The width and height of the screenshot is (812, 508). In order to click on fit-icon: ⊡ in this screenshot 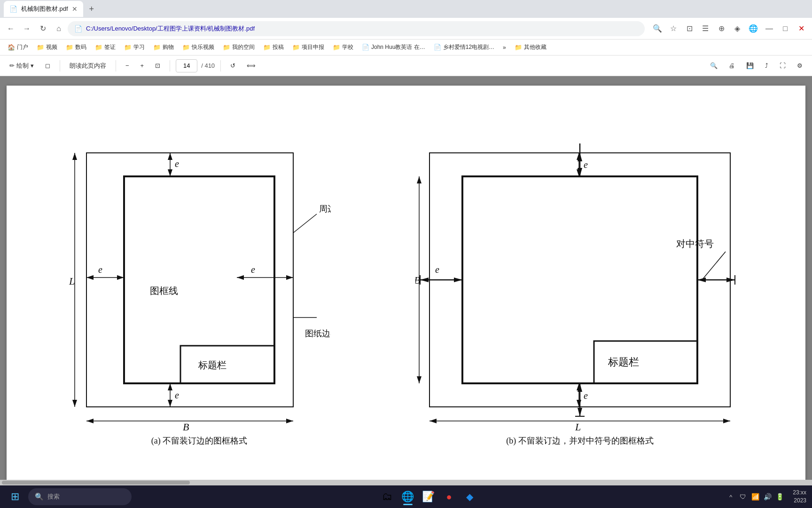, I will do `click(158, 66)`.